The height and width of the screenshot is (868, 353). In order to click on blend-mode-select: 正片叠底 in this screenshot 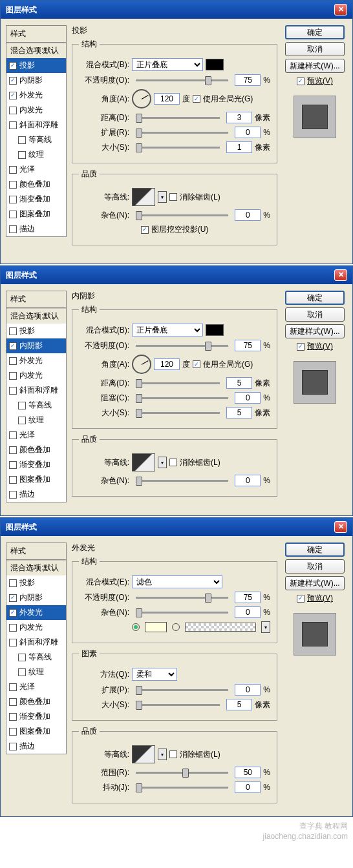, I will do `click(167, 65)`.